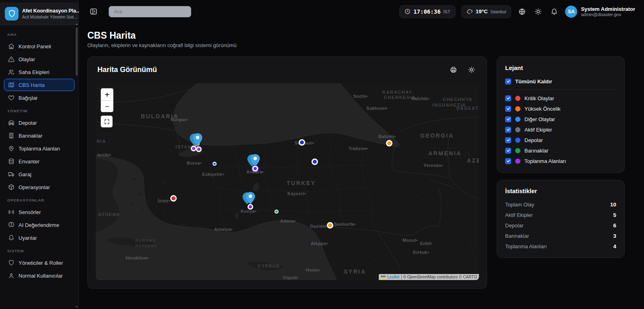  What do you see at coordinates (39, 212) in the screenshot?
I see `sidebar-item-sens-rler: Sensörler` at bounding box center [39, 212].